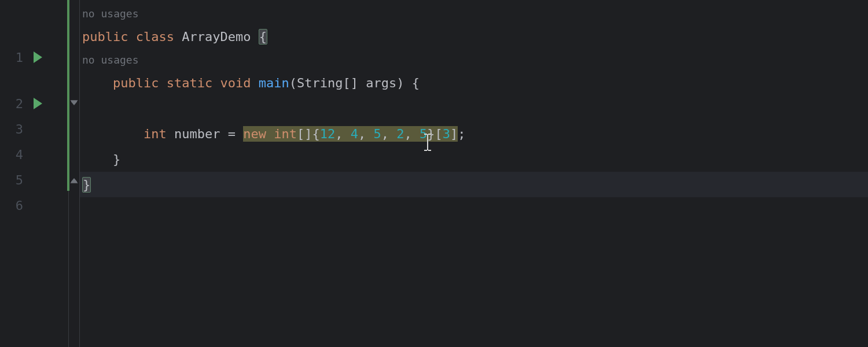 The height and width of the screenshot is (347, 868). What do you see at coordinates (474, 134) in the screenshot?
I see `code-line: int number = new int[]{12, 4, 5, 2, 5}[3…` at bounding box center [474, 134].